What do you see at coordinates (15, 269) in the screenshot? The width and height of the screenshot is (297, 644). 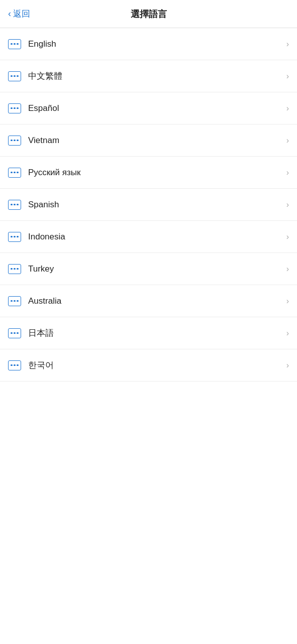 I see `language-icon-turkey` at bounding box center [15, 269].